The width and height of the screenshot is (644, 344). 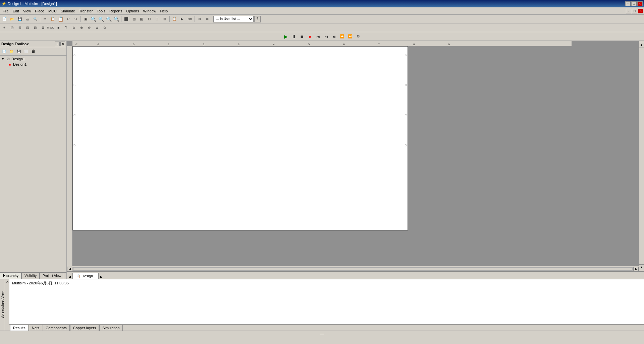 What do you see at coordinates (89, 28) in the screenshot?
I see `probe-button: ⊖` at bounding box center [89, 28].